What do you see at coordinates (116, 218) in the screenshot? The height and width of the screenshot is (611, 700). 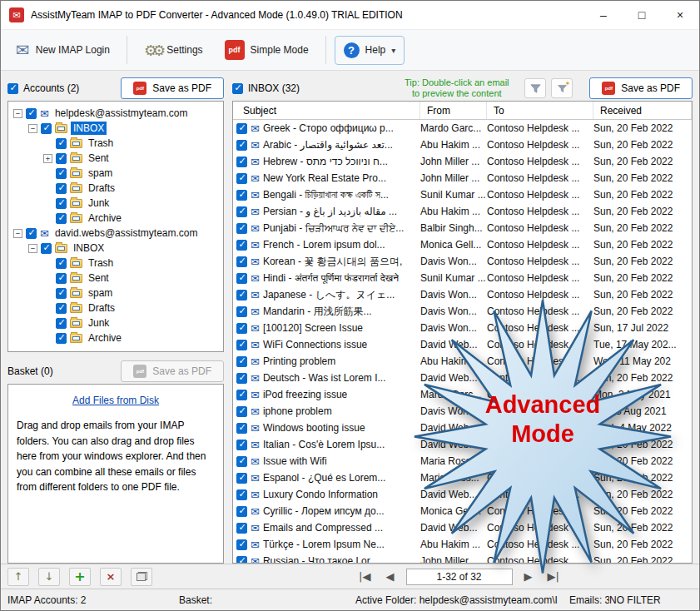 I see `tree-item: ✉ Archive` at bounding box center [116, 218].